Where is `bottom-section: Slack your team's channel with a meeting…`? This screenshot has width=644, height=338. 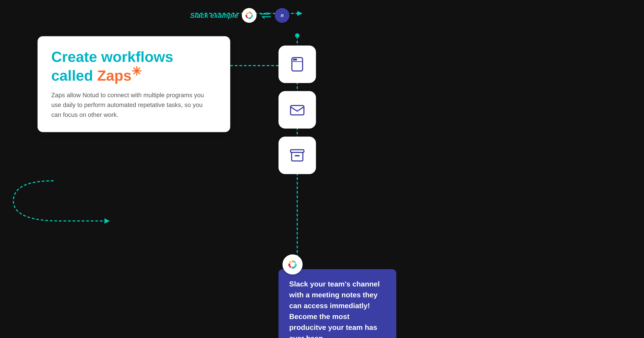 bottom-section: Slack your team's channel with a meeting… is located at coordinates (338, 296).